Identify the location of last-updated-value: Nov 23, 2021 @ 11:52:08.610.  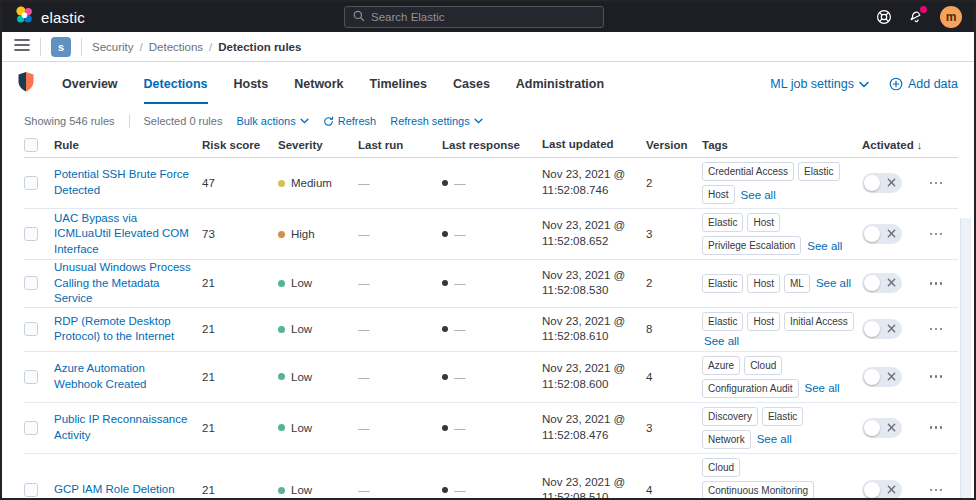
(594, 330).